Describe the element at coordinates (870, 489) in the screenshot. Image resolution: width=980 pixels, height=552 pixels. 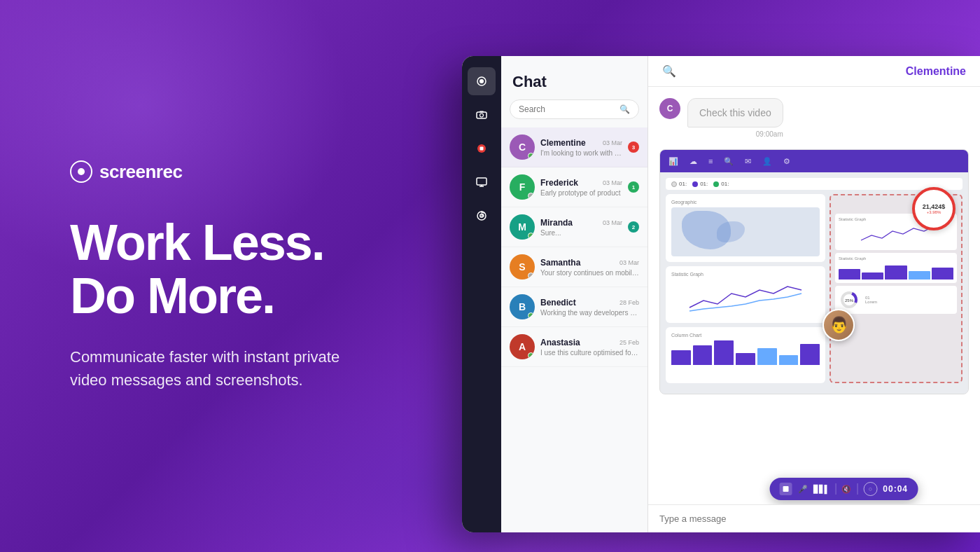
I see `circle-icon: ○` at that location.